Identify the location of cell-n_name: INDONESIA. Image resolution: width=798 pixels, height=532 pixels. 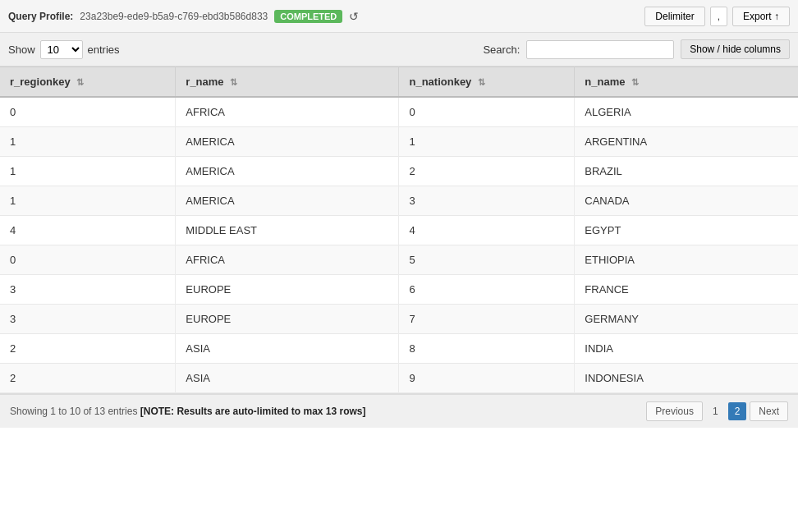
(686, 378).